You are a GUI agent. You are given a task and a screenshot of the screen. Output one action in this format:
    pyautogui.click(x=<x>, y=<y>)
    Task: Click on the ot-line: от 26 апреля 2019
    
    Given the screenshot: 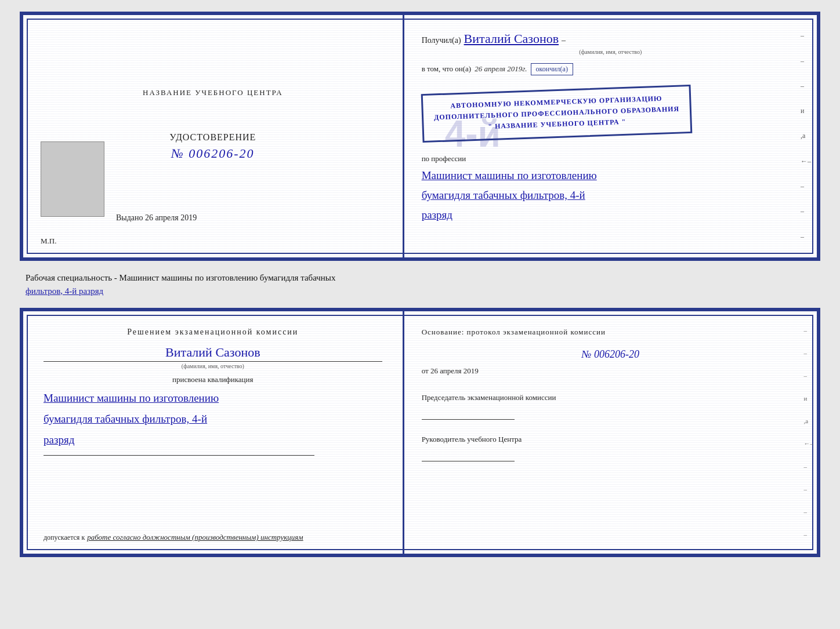 What is the action you would take?
    pyautogui.click(x=610, y=371)
    